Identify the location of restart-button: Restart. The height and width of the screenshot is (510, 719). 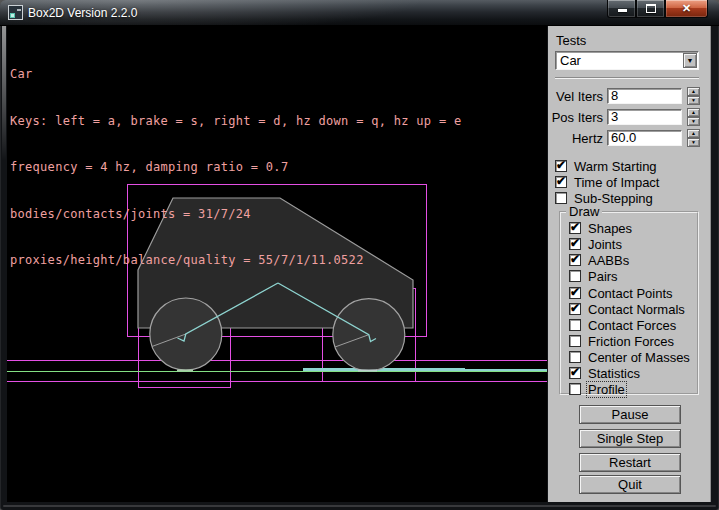
(630, 462).